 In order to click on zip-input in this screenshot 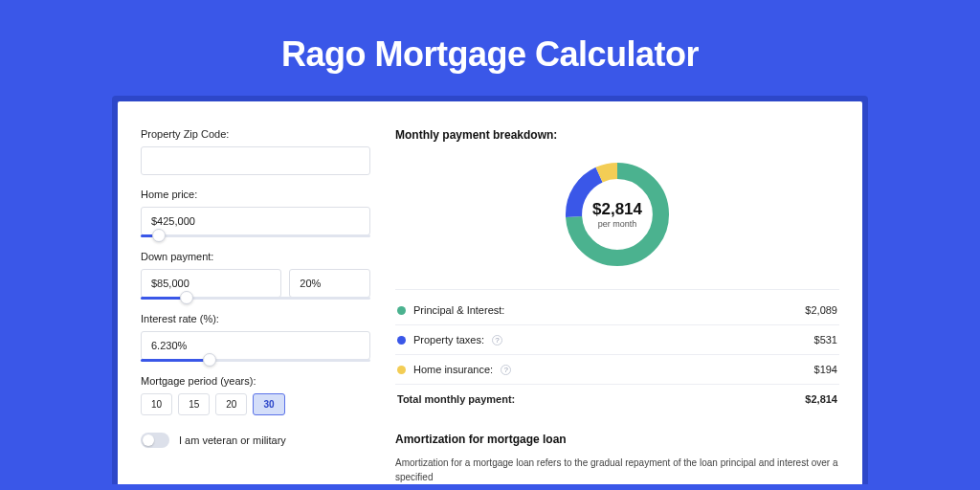, I will do `click(256, 161)`.